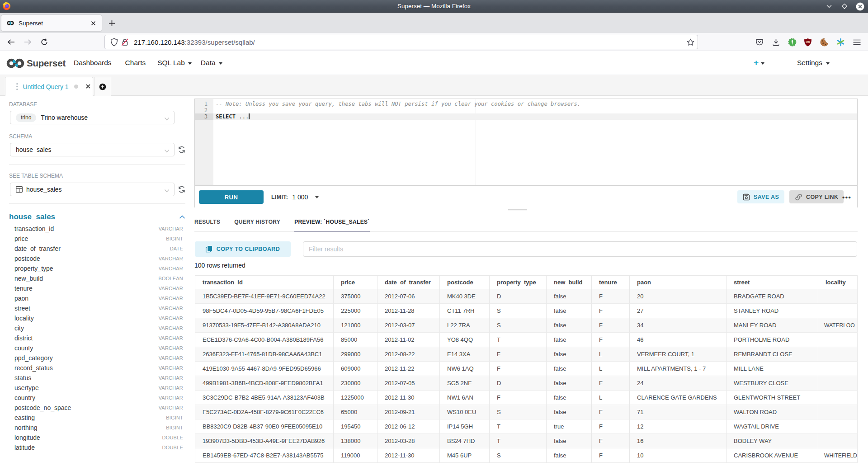 The height and width of the screenshot is (471, 868). What do you see at coordinates (175, 239) in the screenshot?
I see `column-type: BIGINT` at bounding box center [175, 239].